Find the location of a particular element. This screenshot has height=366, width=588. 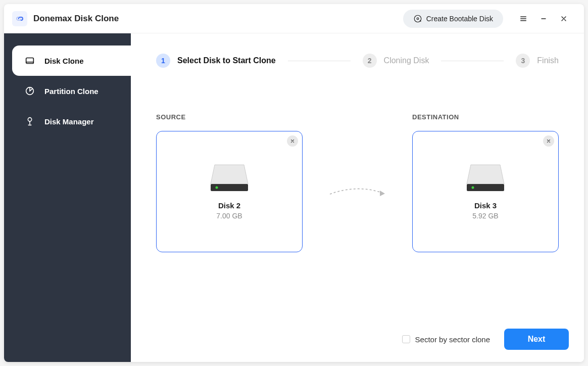

hamburger-icon is located at coordinates (523, 19).